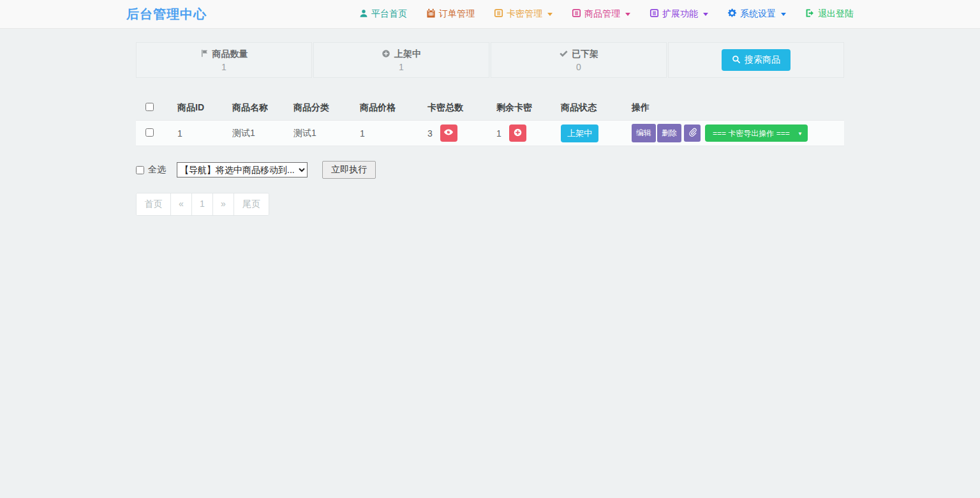  What do you see at coordinates (242, 170) in the screenshot?
I see `move-to-select: 【导航】将选中商品移动到...` at bounding box center [242, 170].